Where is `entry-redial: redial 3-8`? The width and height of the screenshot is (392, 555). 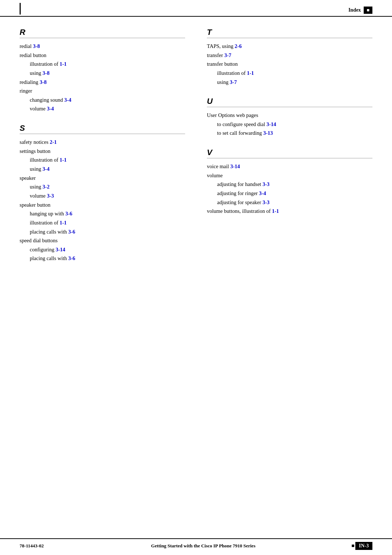
entry-redial: redial 3-8 is located at coordinates (102, 46).